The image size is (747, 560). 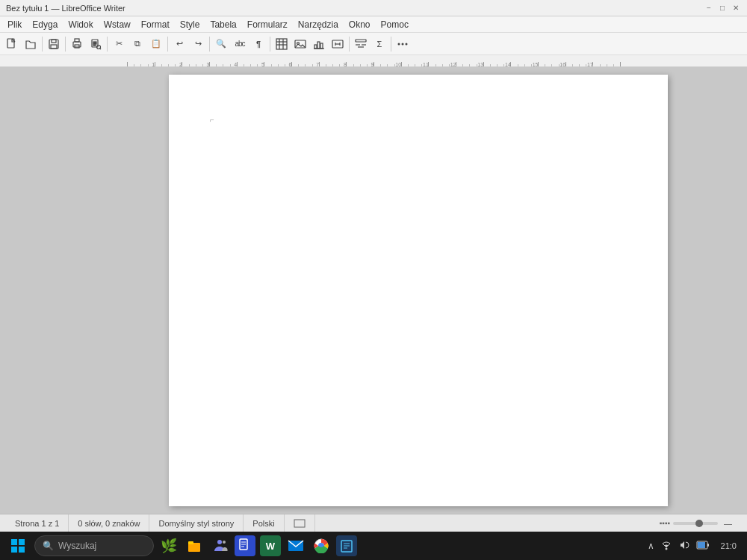 I want to click on print-button, so click(x=77, y=44).